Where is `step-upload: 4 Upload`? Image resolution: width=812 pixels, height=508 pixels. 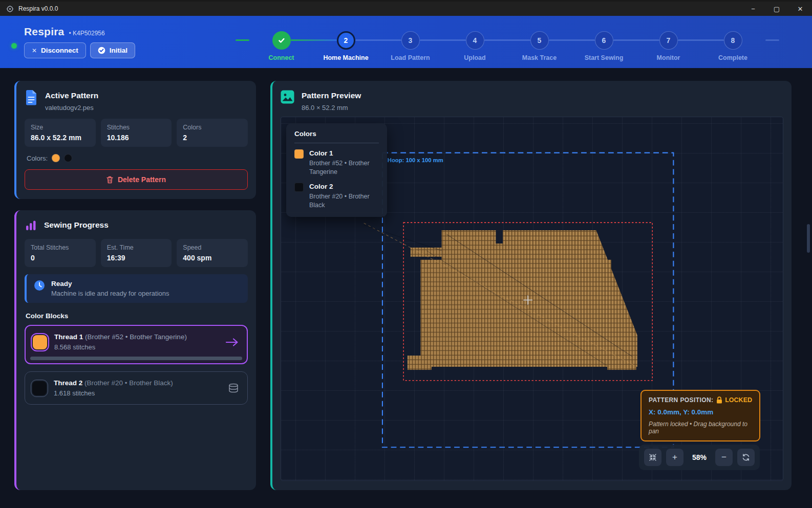
step-upload: 4 Upload is located at coordinates (475, 46).